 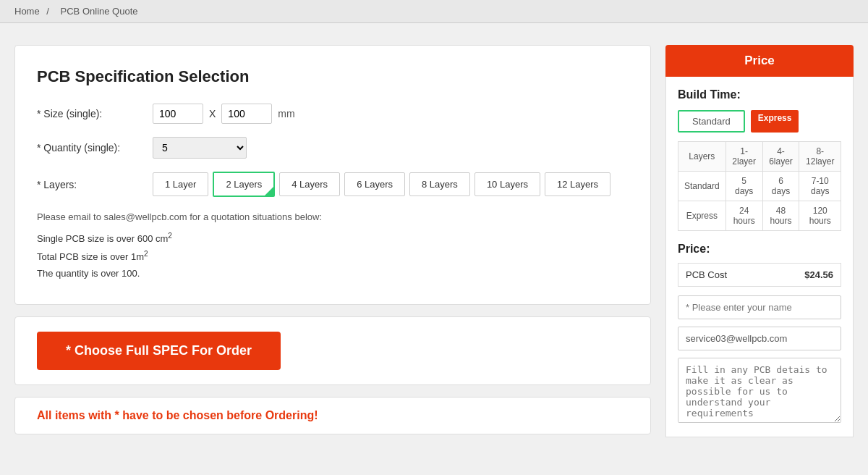 What do you see at coordinates (333, 114) in the screenshot?
I see `size-row: * Size (single): X mm` at bounding box center [333, 114].